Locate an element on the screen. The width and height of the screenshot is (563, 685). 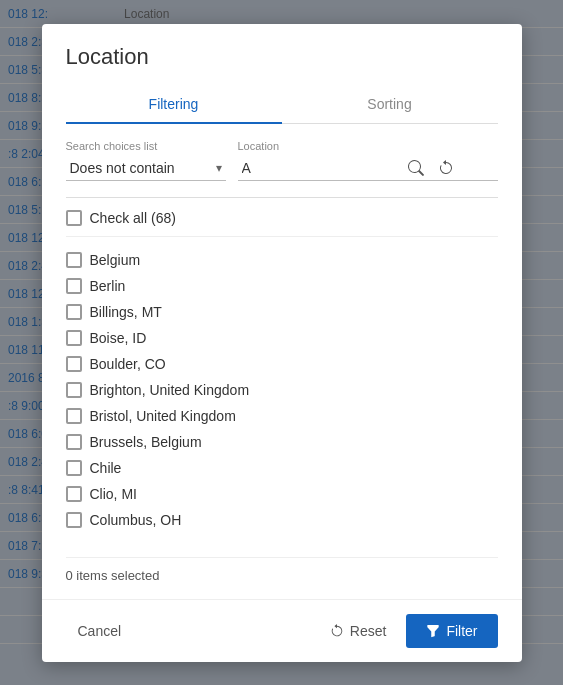
check-all-row: Check all (68) is located at coordinates (282, 224).